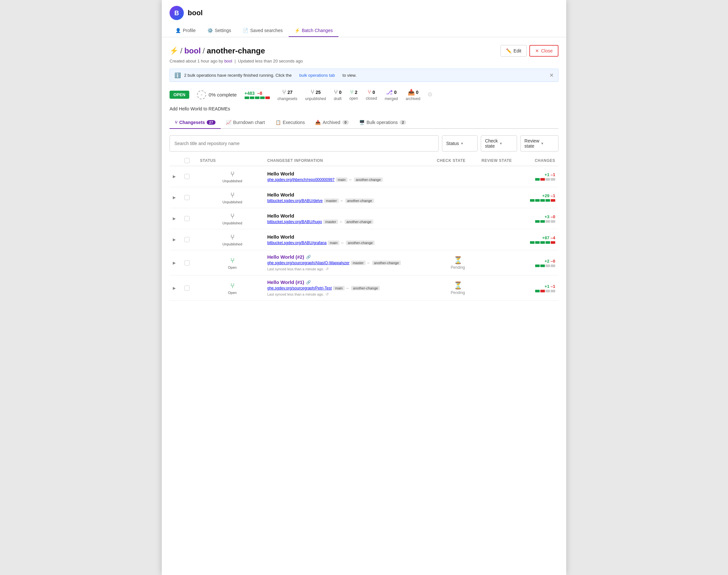  Describe the element at coordinates (499, 143) in the screenshot. I see `check-state-filter: Check state ▾` at that location.